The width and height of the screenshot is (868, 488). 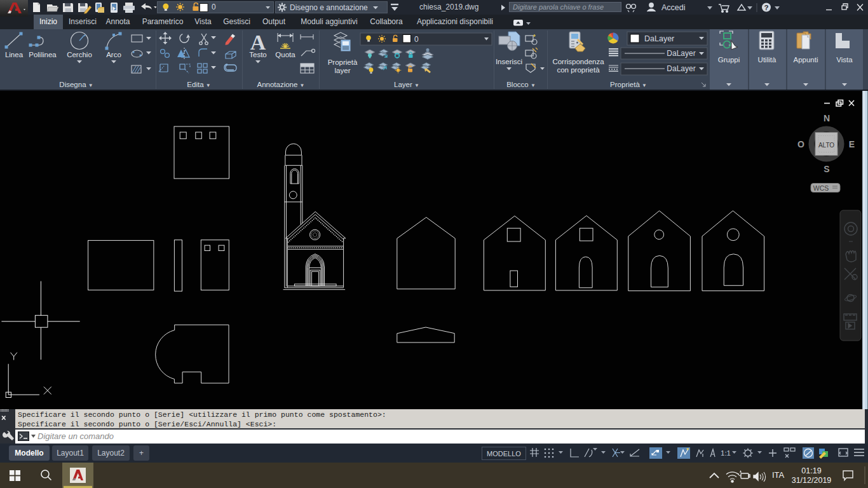 I want to click on svg-text: Gruppi, so click(x=729, y=60).